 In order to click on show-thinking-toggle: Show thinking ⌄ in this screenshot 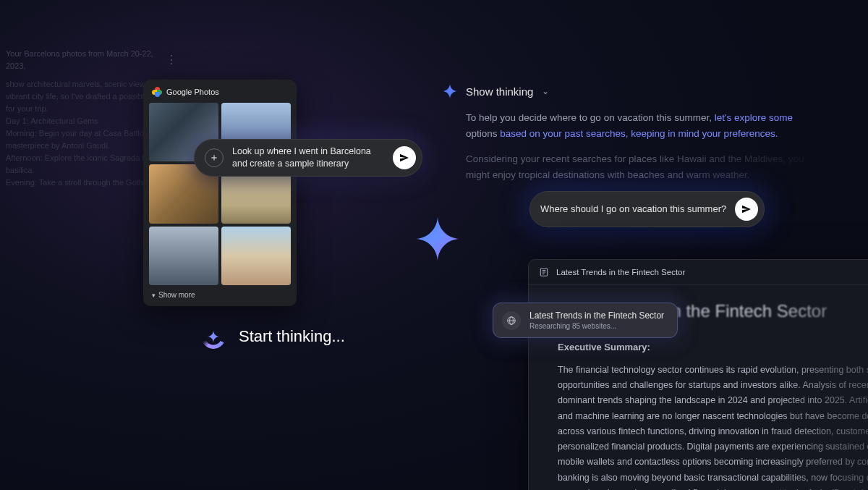, I will do `click(641, 91)`.